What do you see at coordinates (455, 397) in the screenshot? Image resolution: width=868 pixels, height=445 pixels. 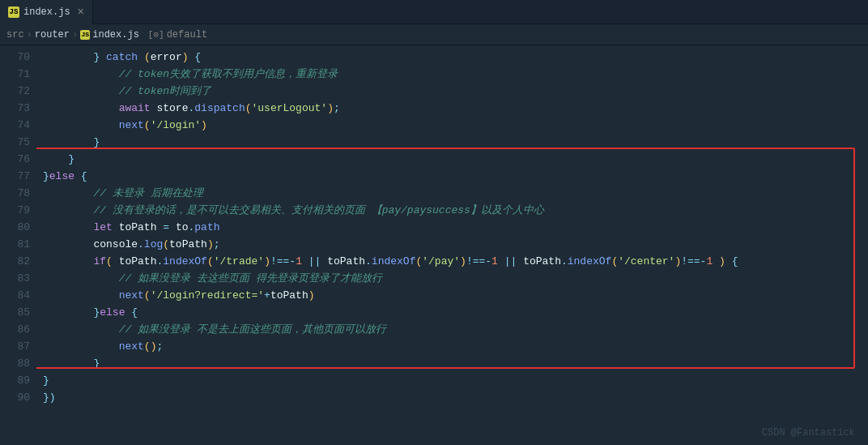 I see `code-line-90: })` at bounding box center [455, 397].